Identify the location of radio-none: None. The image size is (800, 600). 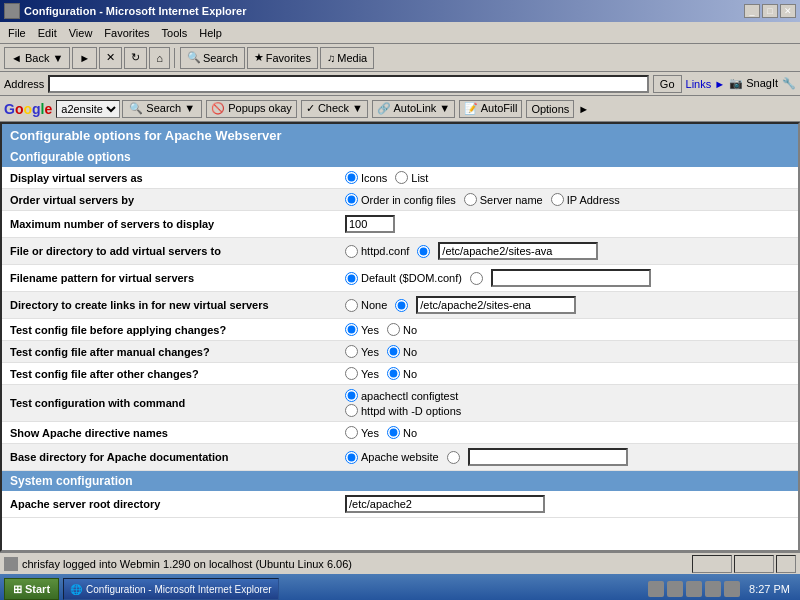
(366, 306).